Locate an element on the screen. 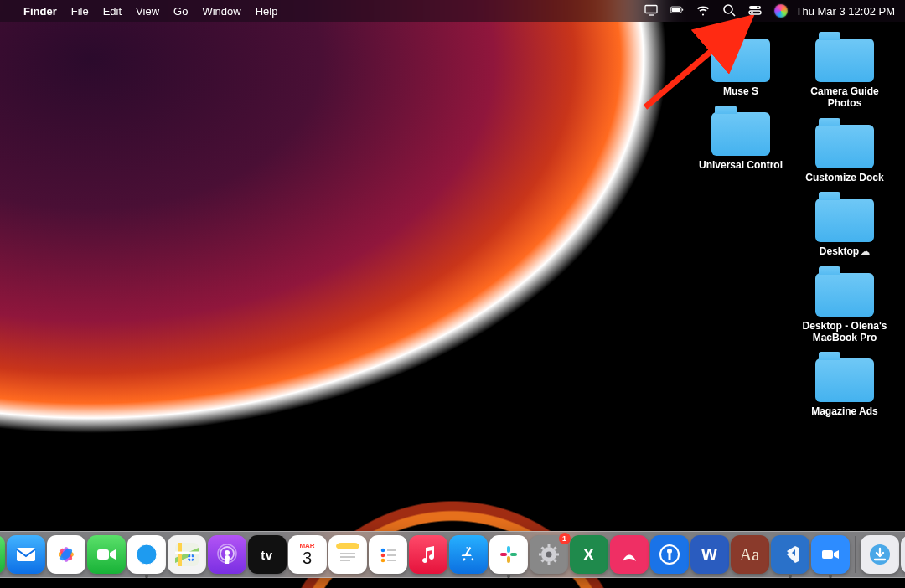 This screenshot has height=588, width=905. menubar-status-icons is located at coordinates (716, 12).